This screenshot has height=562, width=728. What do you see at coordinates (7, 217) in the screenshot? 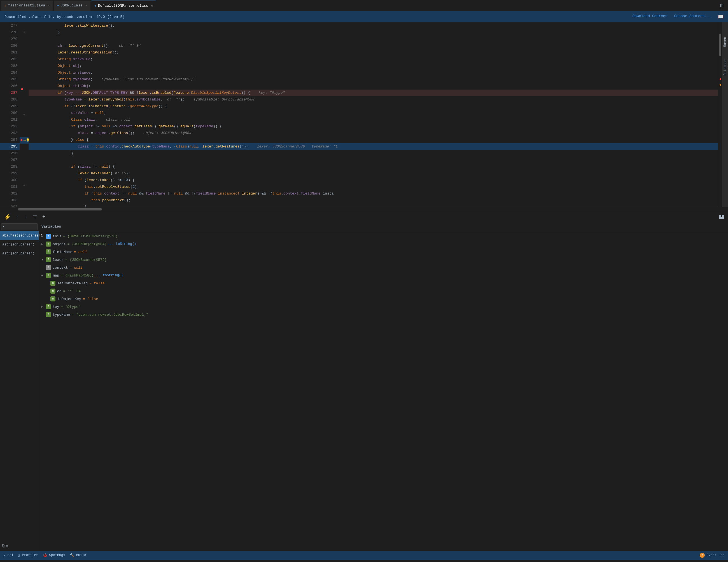
I see `reset-button: ⚡` at bounding box center [7, 217].